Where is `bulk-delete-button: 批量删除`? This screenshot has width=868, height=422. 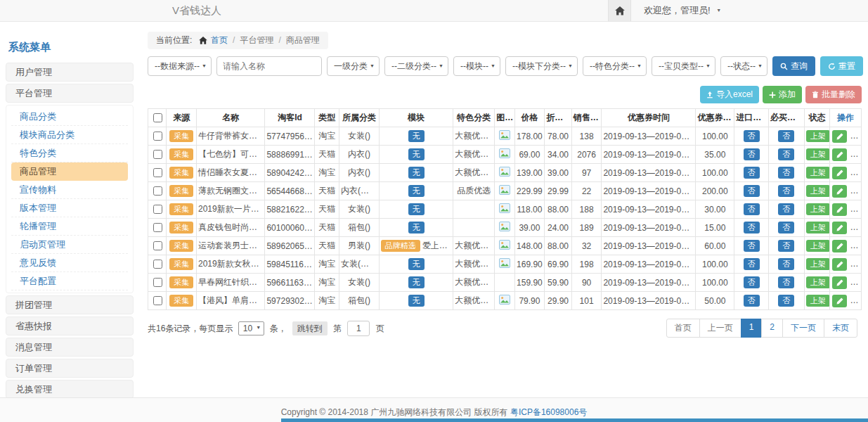
bulk-delete-button: 批量删除 is located at coordinates (834, 94).